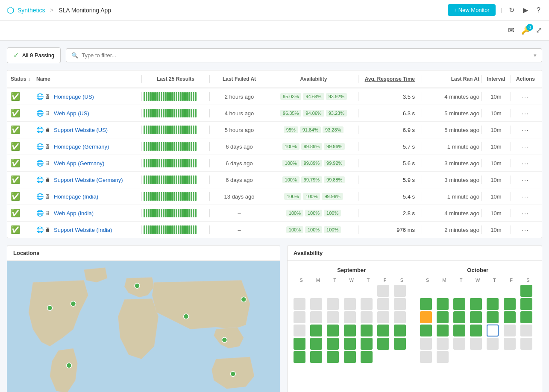  I want to click on new-monitor-button: + New Monitor, so click(472, 10).